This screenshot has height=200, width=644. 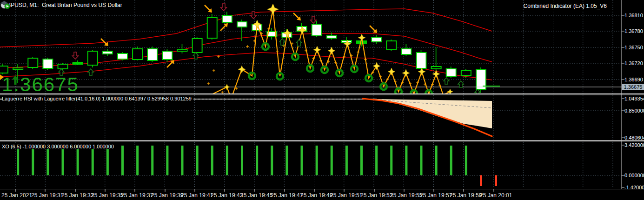 I want to click on time-label: 25 Jan 2021, so click(x=17, y=195).